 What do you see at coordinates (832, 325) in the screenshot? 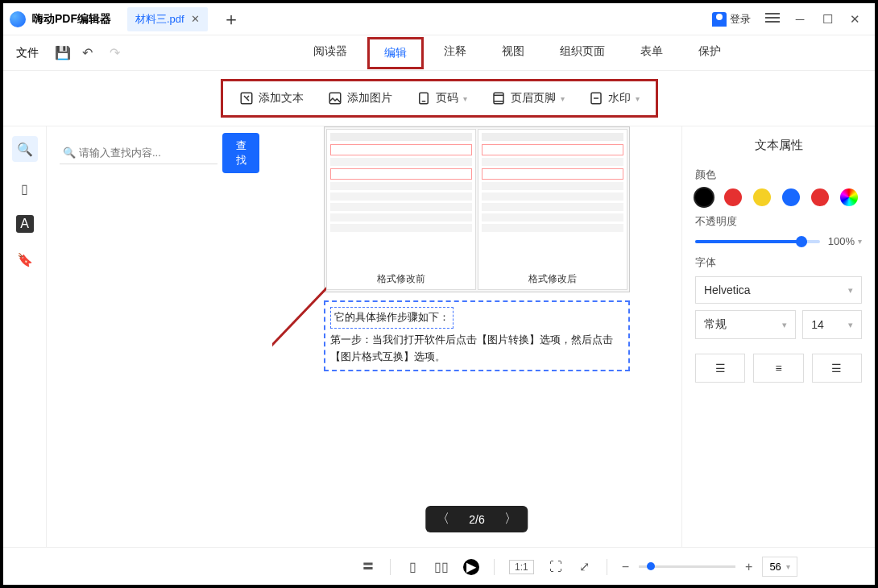
I see `font-size-select: 14 ▾` at bounding box center [832, 325].